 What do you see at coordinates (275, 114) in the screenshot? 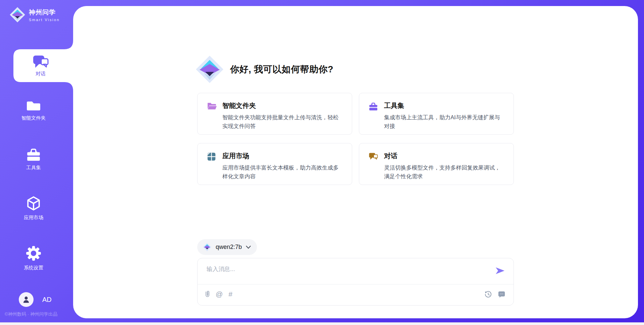
I see `card-smart-folder: 智能文件夹 智能文件夹功能支持批量文件上传与清洗，轻松实现文件问答` at bounding box center [275, 114].